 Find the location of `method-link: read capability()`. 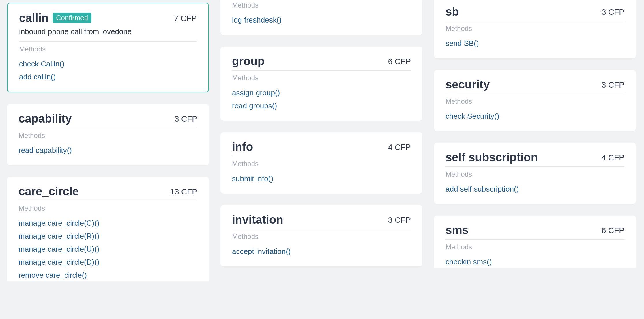

method-link: read capability() is located at coordinates (108, 150).